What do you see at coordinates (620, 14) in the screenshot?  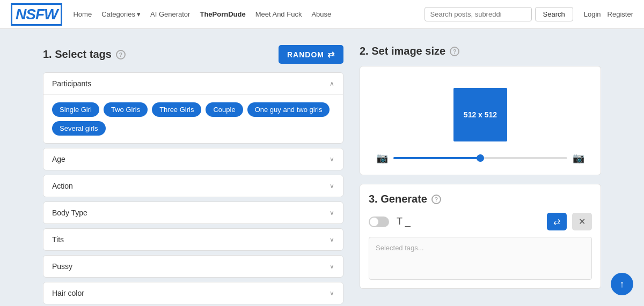 I see `register-link: Register` at bounding box center [620, 14].